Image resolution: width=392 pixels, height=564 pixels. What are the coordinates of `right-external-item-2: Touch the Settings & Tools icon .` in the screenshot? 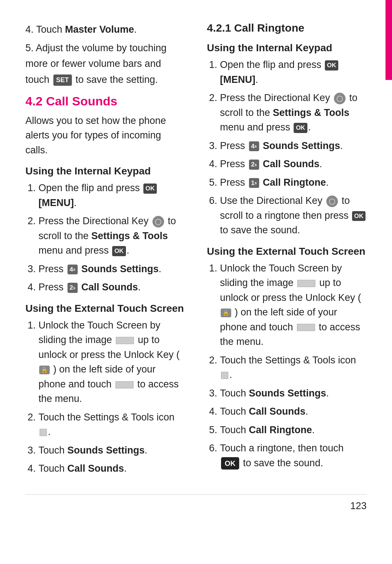 It's located at (293, 368).